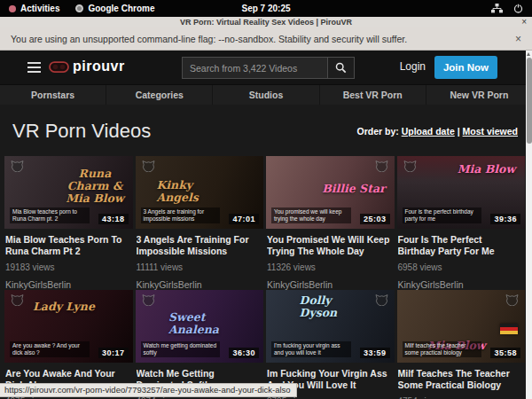  Describe the element at coordinates (461, 246) in the screenshot. I see `video-title: Four Is The Perfect Birthday Party For M…` at that location.